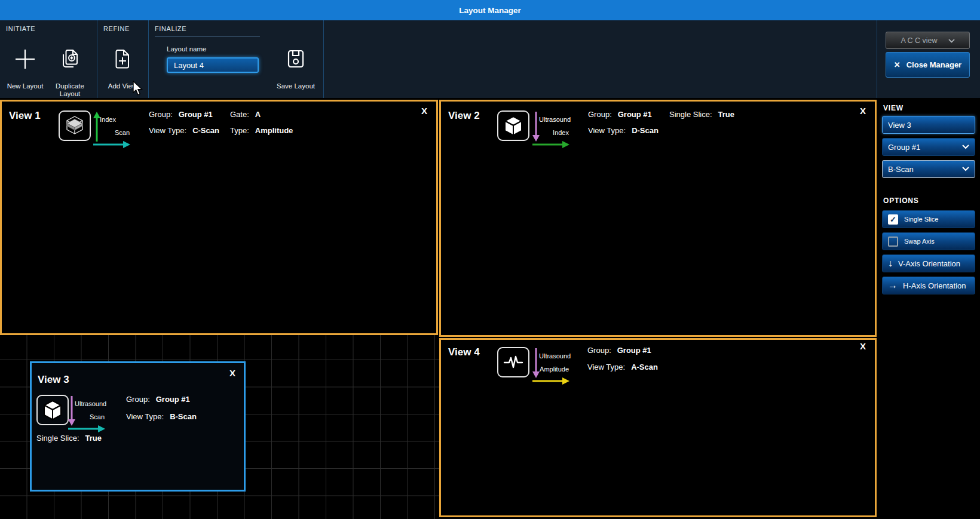 This screenshot has height=519, width=980. What do you see at coordinates (122, 69) in the screenshot?
I see `add-view-button: Add View` at bounding box center [122, 69].